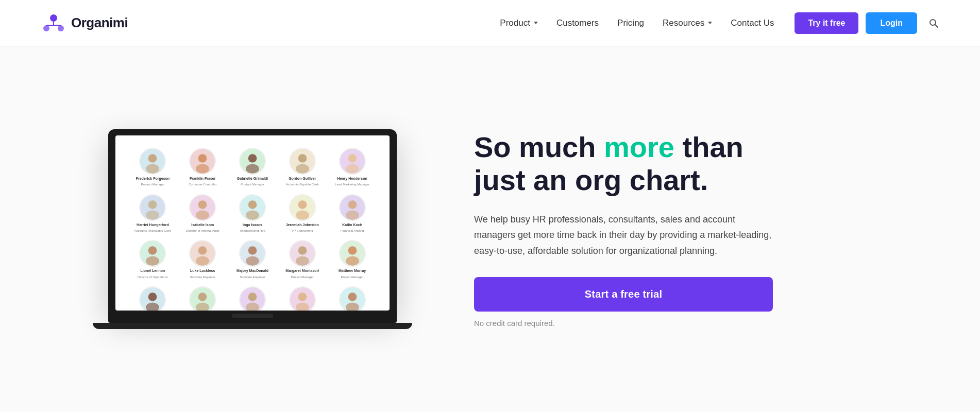 The height and width of the screenshot is (413, 980). I want to click on person-name: Inga Isaacs, so click(252, 225).